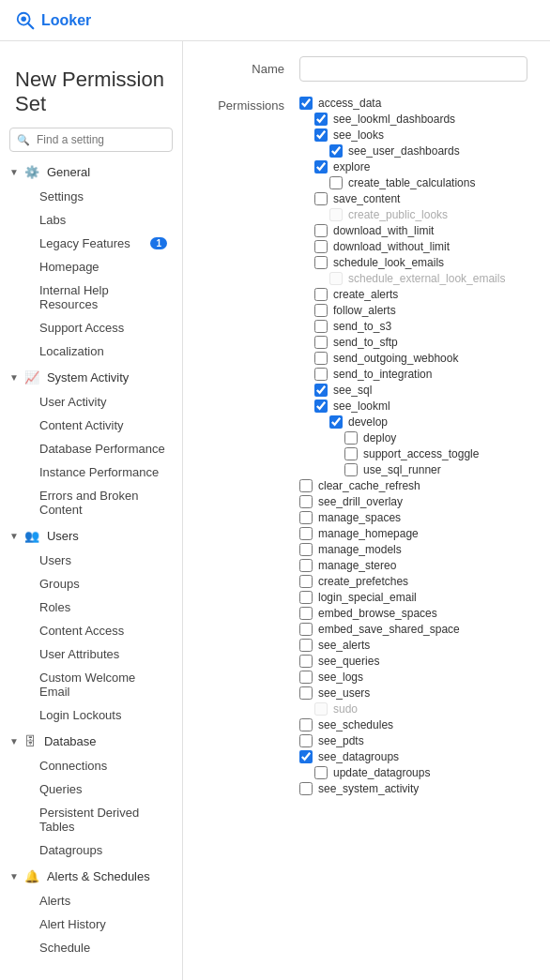 This screenshot has height=980, width=550. I want to click on nav-item-localization: Localization, so click(91, 351).